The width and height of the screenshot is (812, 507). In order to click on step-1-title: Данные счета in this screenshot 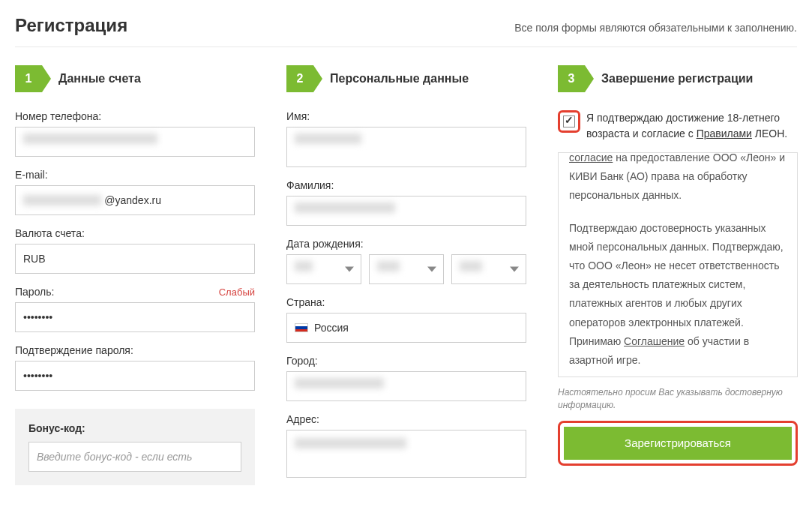, I will do `click(100, 79)`.